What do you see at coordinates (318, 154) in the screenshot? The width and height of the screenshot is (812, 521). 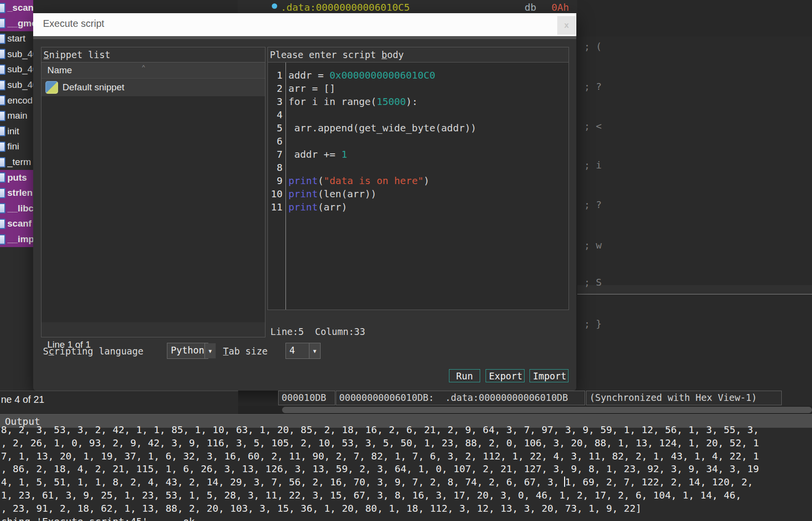 I see `code-text: addr += 1` at bounding box center [318, 154].